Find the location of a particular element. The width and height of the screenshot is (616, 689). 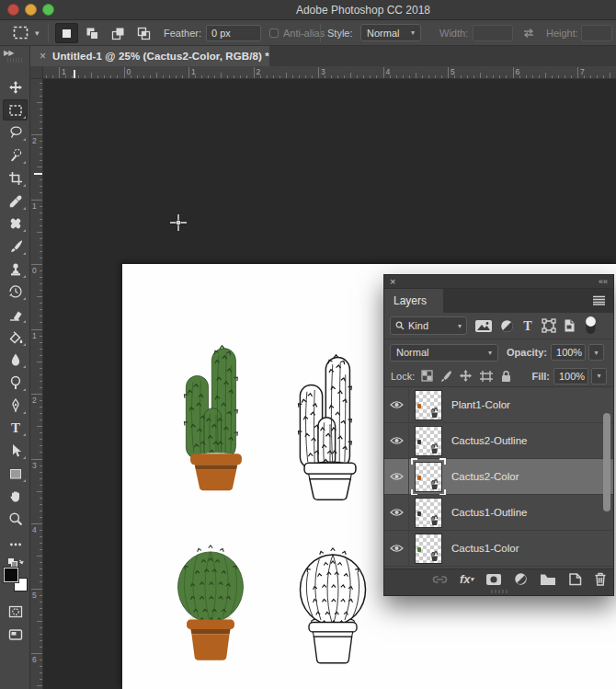

fill-dropdown-button: ▾ is located at coordinates (599, 376).